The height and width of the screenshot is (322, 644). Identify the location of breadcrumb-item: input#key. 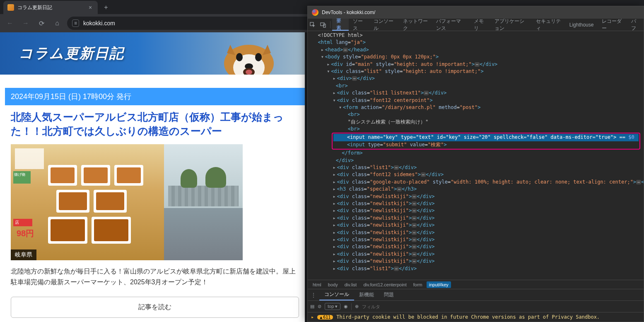
(439, 285).